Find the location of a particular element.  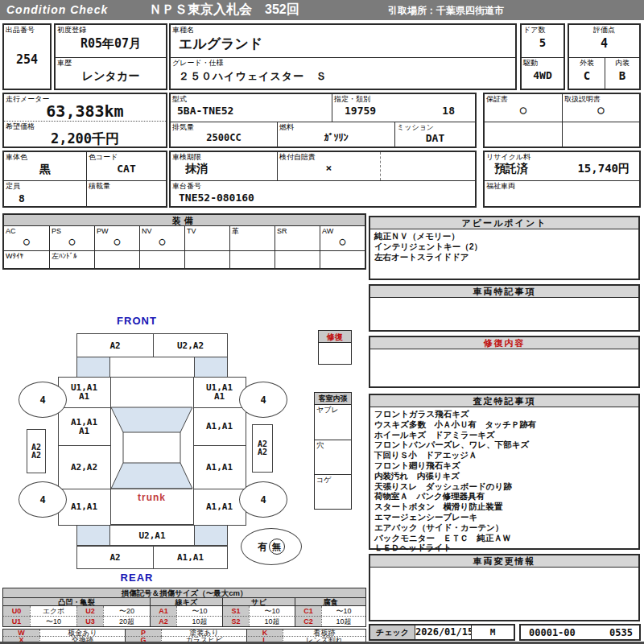

equipment-label: TV is located at coordinates (192, 231).